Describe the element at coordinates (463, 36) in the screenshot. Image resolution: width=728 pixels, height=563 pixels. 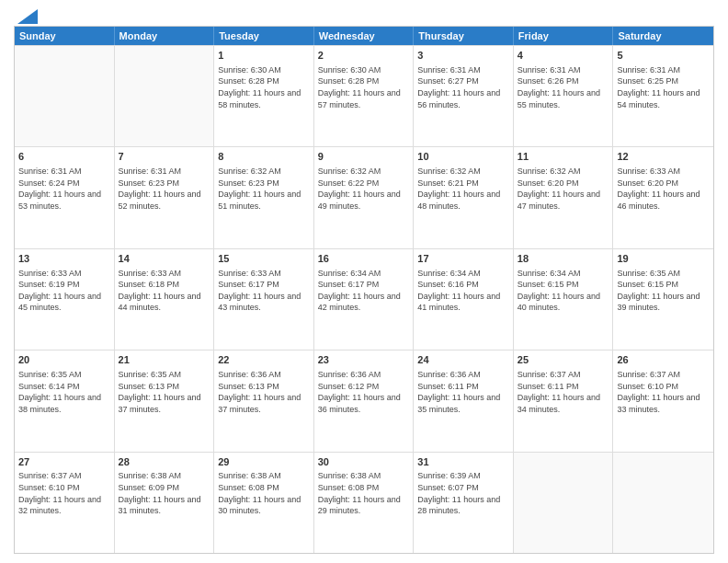
I see `day-header-thursday: Thursday` at that location.